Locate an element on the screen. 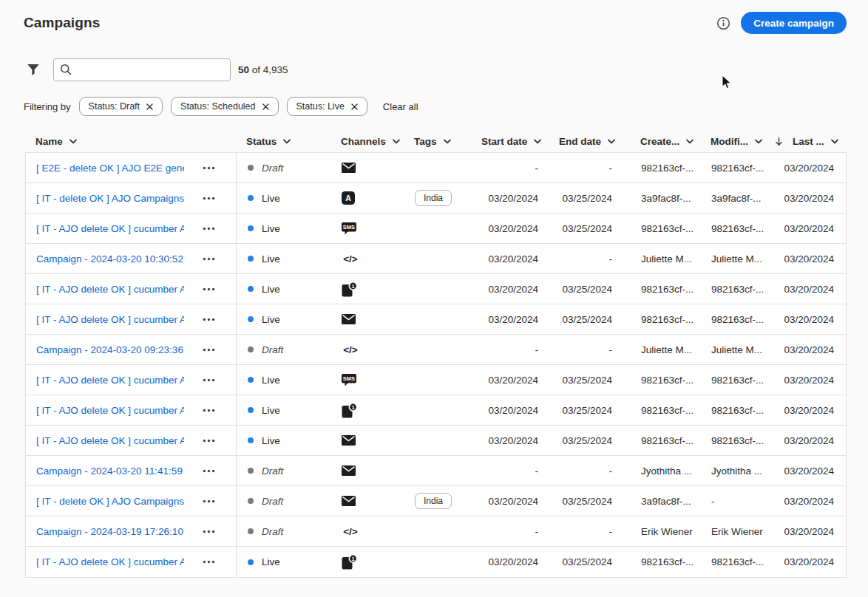 The height and width of the screenshot is (597, 868). campaign-name-link: Campaign - 2024-03-20 10:30:52 UT is located at coordinates (110, 259).